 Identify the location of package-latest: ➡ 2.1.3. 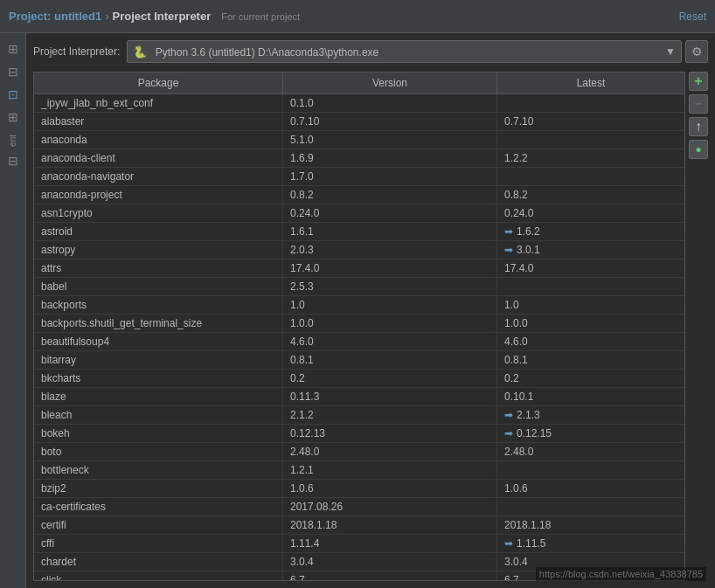
(591, 415).